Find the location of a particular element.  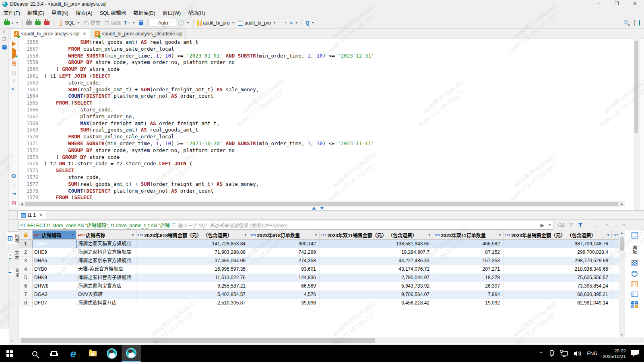

menu-编辑(E): 编辑(E) is located at coordinates (36, 13).